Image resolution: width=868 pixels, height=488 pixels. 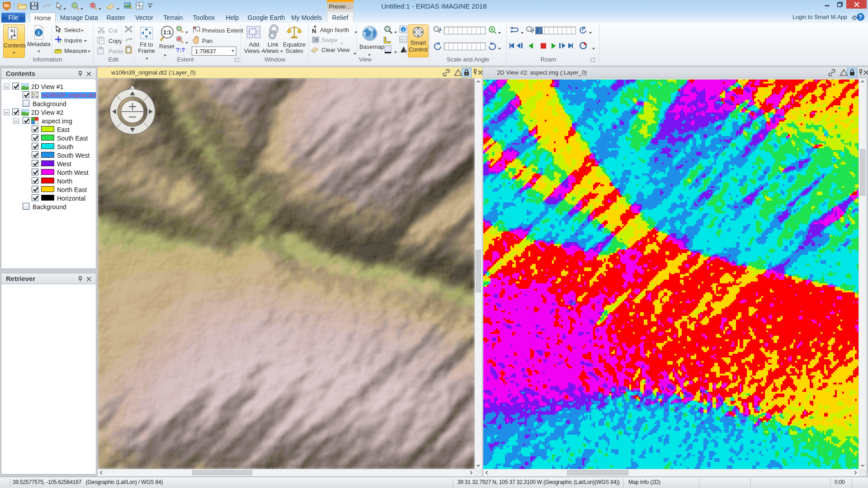 What do you see at coordinates (7, 5) in the screenshot?
I see `svg-text: Im` at bounding box center [7, 5].